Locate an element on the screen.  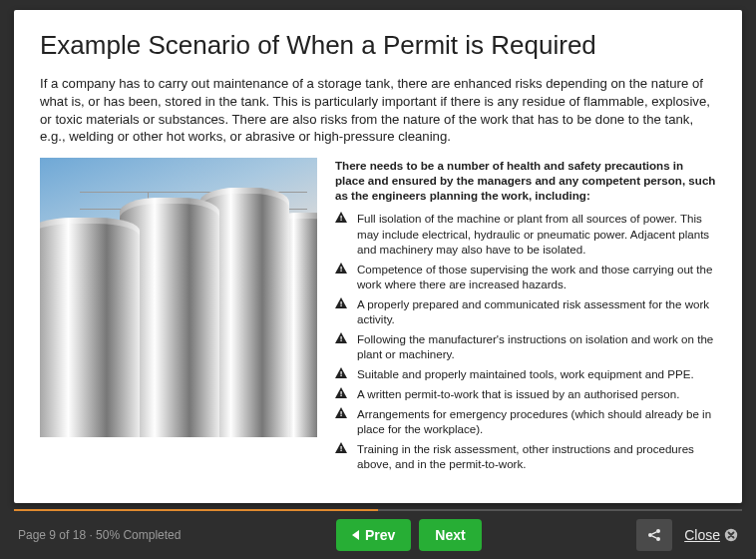
list-item: Competence of those supervising the work… is located at coordinates (526, 277).